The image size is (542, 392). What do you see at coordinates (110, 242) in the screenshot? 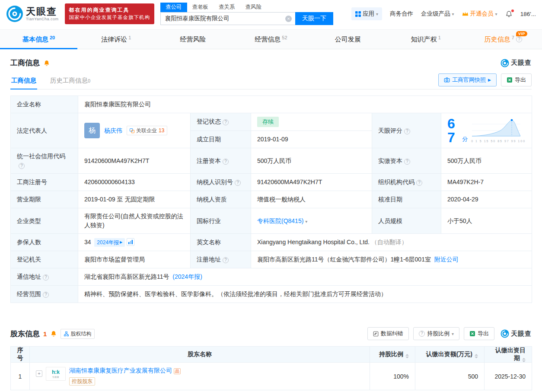
I see `annual-report-tag: 2024年报 ▶` at bounding box center [110, 242].